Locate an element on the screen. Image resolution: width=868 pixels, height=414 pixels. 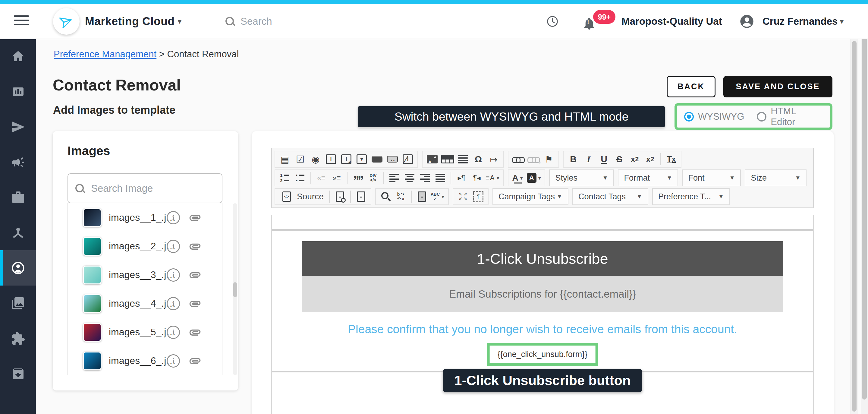
bidi-ltr-icon is located at coordinates (462, 178).